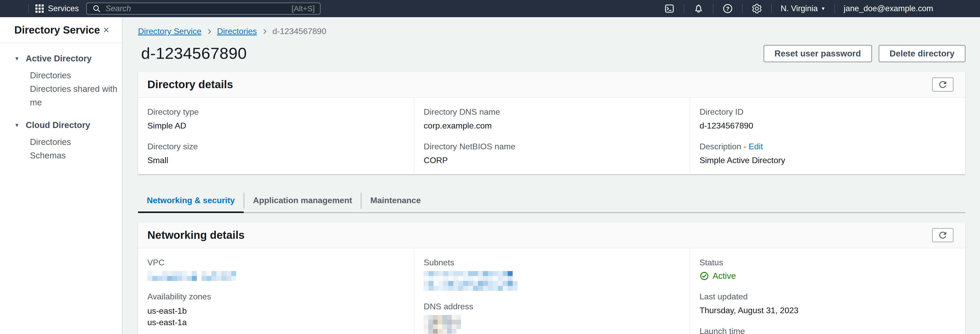 The width and height of the screenshot is (980, 334). Describe the element at coordinates (61, 30) in the screenshot. I see `sidebar-header: Directory Service` at that location.